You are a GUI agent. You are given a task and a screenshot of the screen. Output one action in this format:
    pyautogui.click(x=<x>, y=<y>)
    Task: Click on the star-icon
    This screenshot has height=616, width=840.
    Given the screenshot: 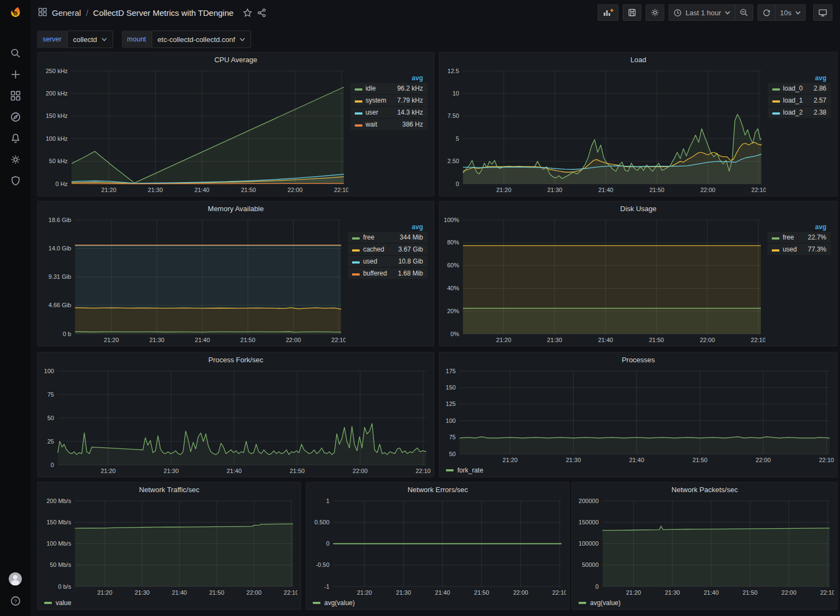 What is the action you would take?
    pyautogui.click(x=248, y=13)
    